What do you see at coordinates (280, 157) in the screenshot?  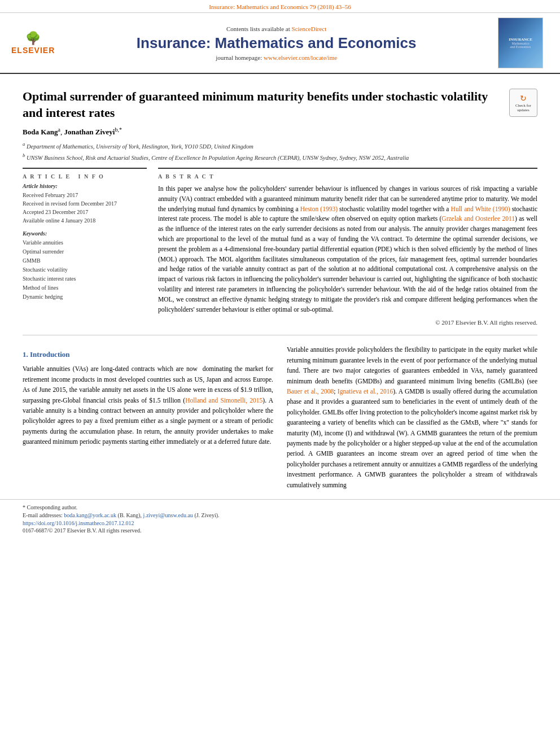 I see `affiliation-b: b UNSW Business School, Risk and Actuari…` at bounding box center [280, 157].